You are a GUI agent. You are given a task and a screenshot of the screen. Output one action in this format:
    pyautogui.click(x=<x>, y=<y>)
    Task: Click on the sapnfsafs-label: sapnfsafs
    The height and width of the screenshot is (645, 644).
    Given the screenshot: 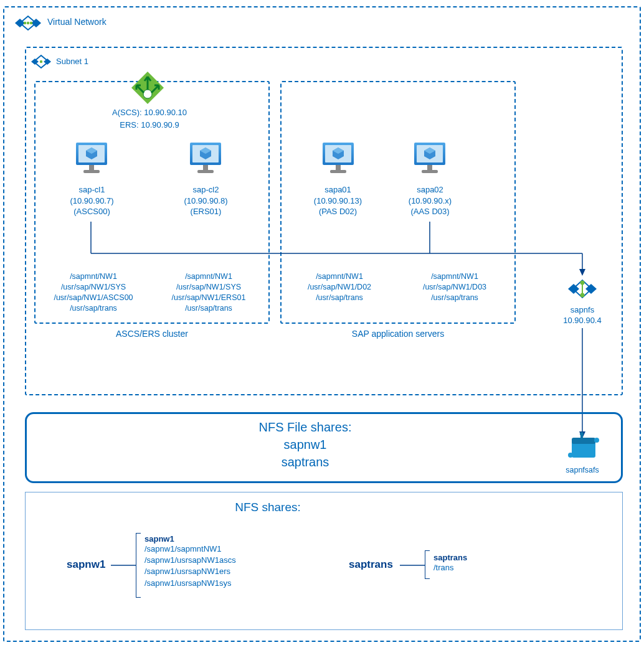 What is the action you would take?
    pyautogui.click(x=582, y=470)
    